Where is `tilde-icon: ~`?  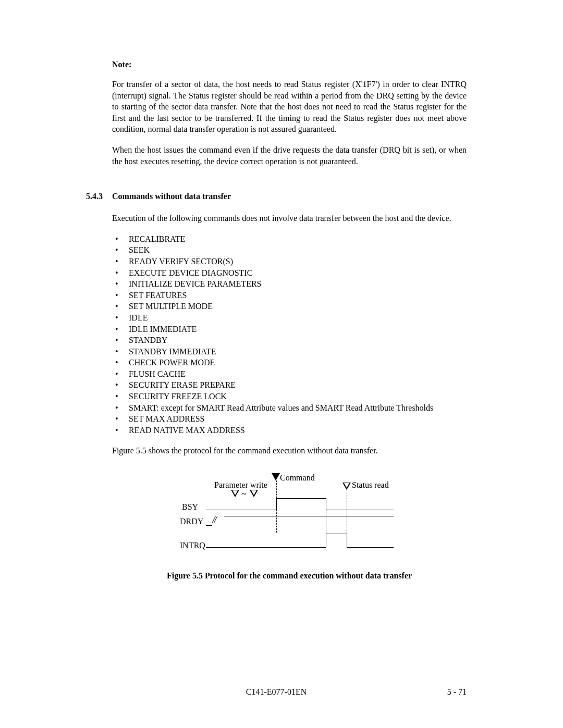 tilde-icon: ~ is located at coordinates (244, 494).